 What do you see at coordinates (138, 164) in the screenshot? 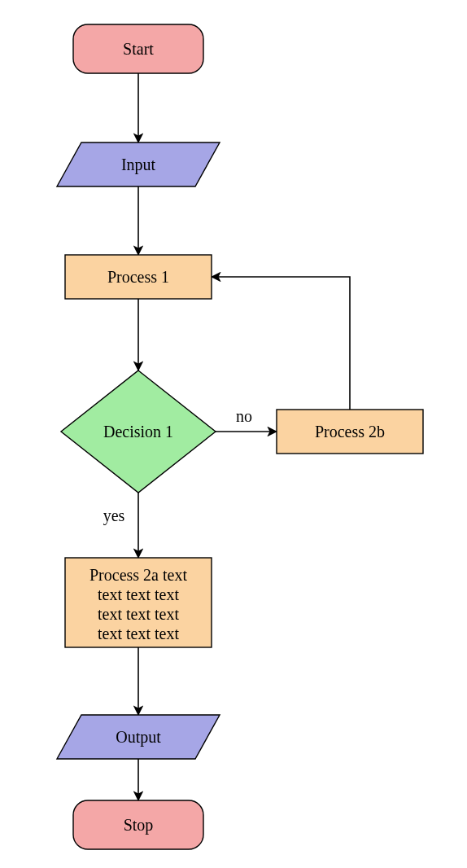
I see `node-input: Input` at bounding box center [138, 164].